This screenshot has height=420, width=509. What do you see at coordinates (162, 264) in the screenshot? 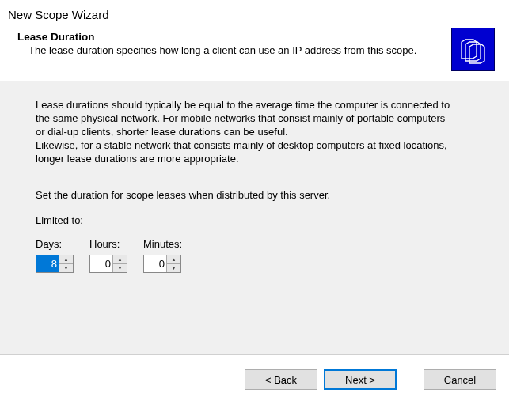
I see `minutes-stepper: ▲ ▼` at bounding box center [162, 264].